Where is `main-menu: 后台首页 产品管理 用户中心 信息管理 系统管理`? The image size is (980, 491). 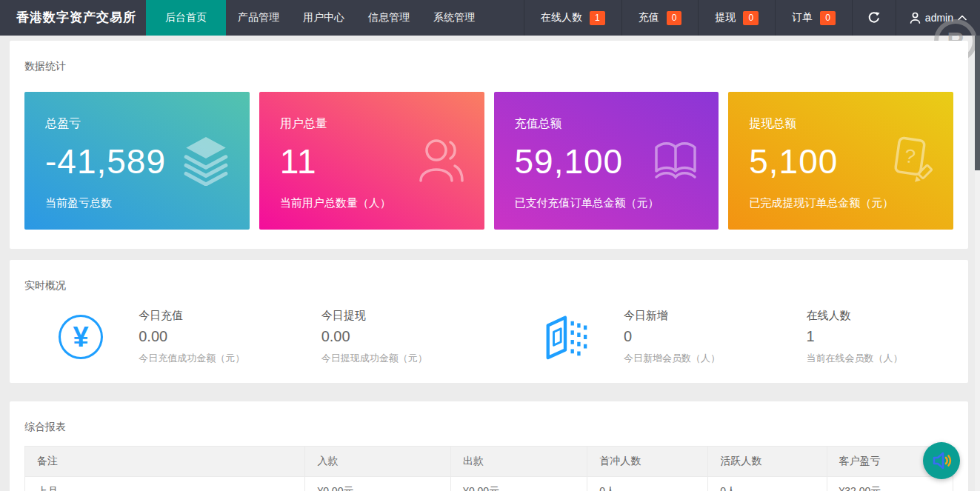 main-menu: 后台首页 产品管理 用户中心 信息管理 系统管理 is located at coordinates (316, 18).